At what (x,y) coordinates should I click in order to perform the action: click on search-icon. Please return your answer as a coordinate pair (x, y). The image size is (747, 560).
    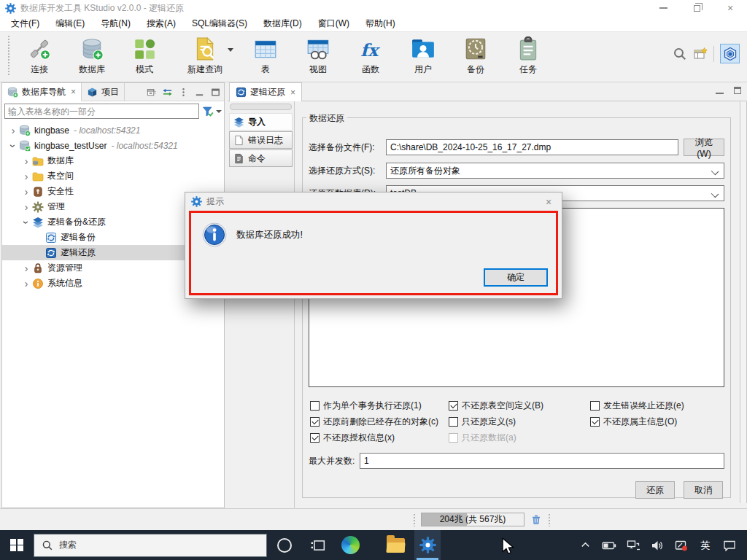
    Looking at the image, I should click on (680, 54).